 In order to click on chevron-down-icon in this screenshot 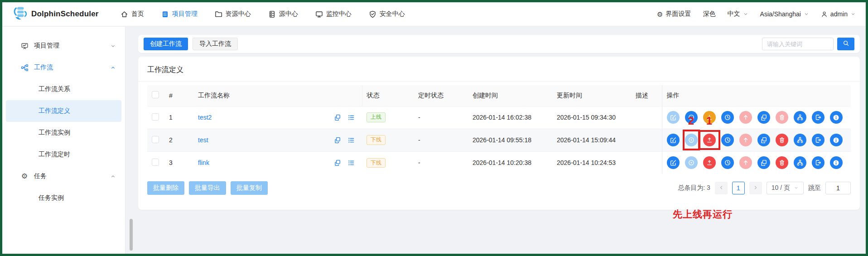, I will do `click(796, 188)`.